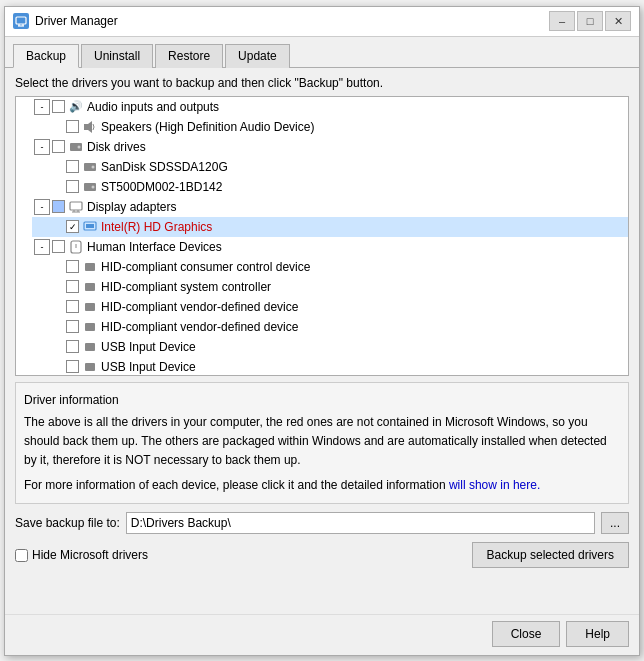 The height and width of the screenshot is (661, 644). What do you see at coordinates (200, 327) in the screenshot?
I see `hid4-label: HID-compliant vendor-defined device` at bounding box center [200, 327].